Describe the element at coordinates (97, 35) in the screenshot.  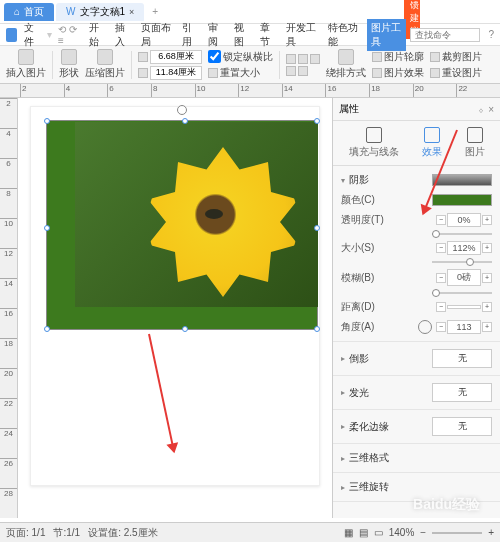
I see `menu-start: 开始` at that location.